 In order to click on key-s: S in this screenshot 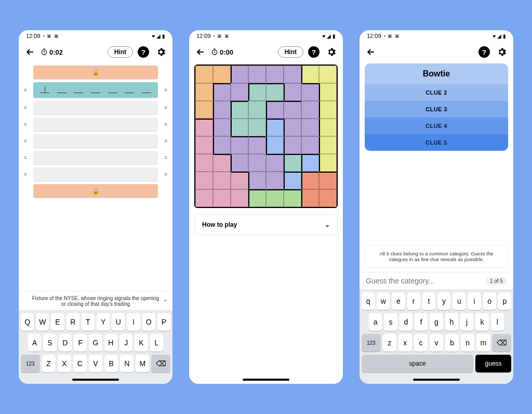, I will do `click(50, 343)`.